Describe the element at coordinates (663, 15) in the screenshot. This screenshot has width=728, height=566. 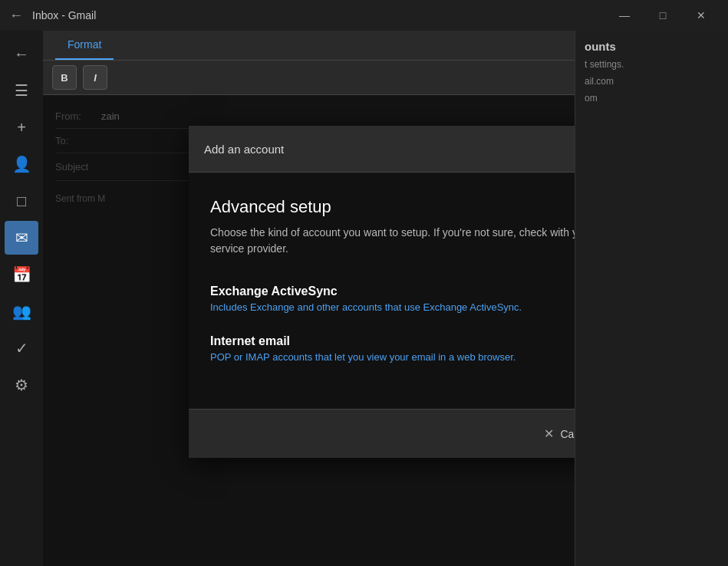
I see `maximize-button: □` at that location.